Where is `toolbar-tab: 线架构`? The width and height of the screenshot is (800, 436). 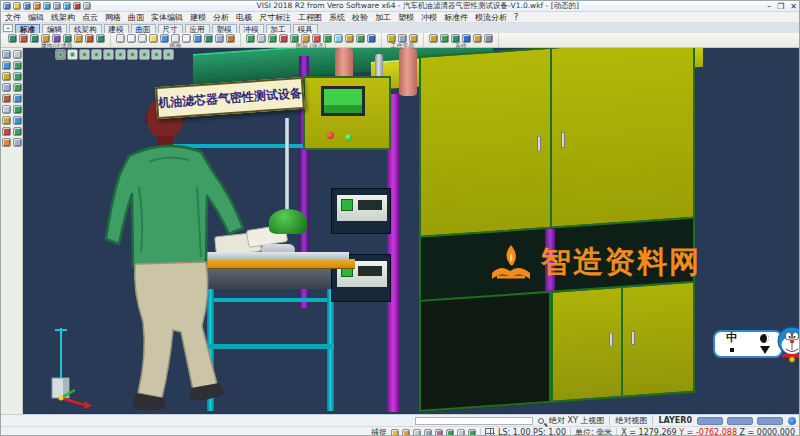
toolbar-tab: 线架构 is located at coordinates (86, 28).